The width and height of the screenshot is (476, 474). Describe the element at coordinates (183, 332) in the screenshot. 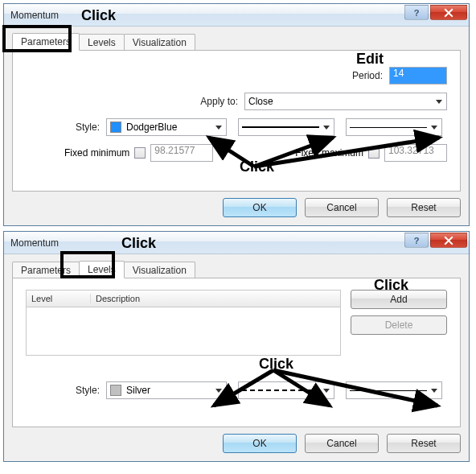

I see `levels-list` at that location.